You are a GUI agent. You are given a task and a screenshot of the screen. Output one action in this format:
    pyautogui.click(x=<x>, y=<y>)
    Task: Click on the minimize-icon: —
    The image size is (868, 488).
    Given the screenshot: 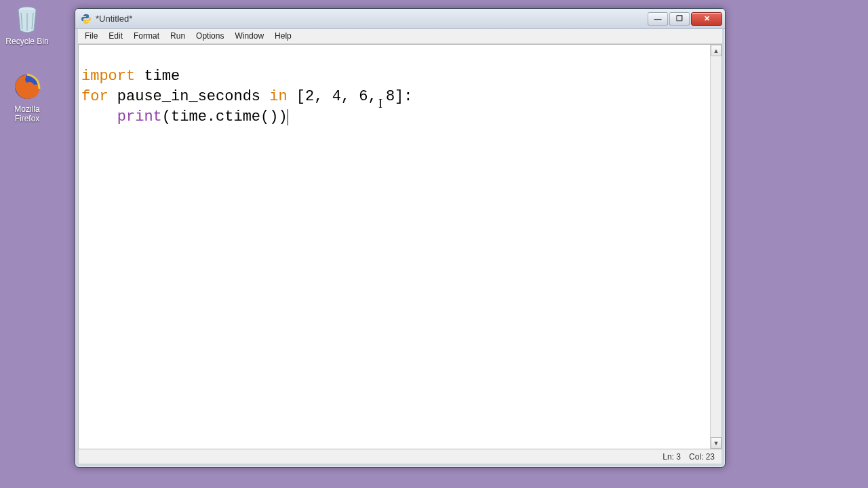 What is the action you would take?
    pyautogui.click(x=658, y=19)
    